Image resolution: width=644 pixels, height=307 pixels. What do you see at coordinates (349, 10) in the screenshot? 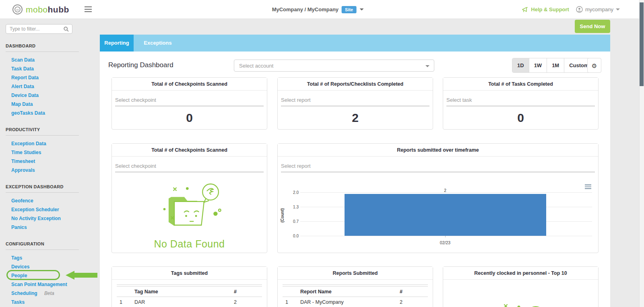
I see `site-badge: Site` at bounding box center [349, 10].